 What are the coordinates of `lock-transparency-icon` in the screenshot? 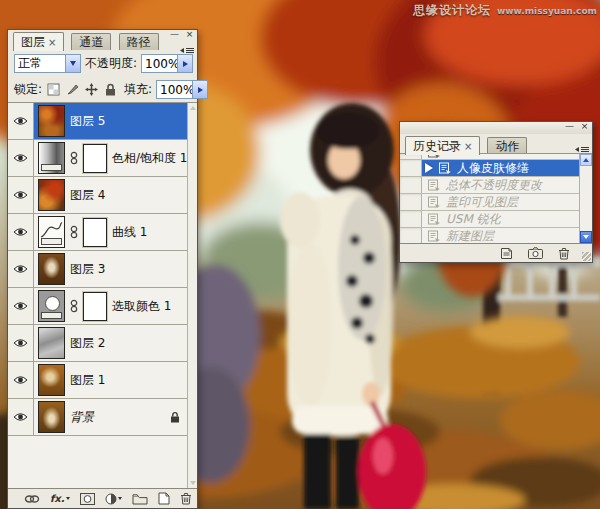 It's located at (54, 90).